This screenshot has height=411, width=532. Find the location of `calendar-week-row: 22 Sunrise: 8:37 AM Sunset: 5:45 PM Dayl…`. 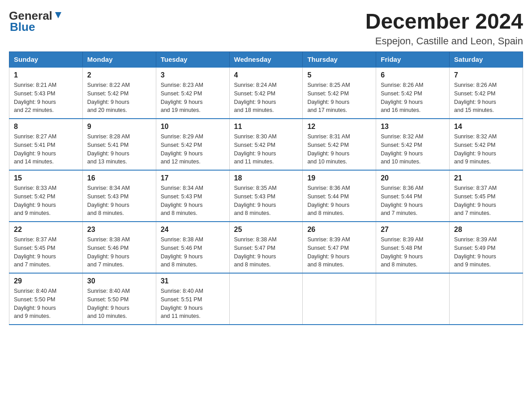

calendar-week-row: 22 Sunrise: 8:37 AM Sunset: 5:45 PM Dayl… is located at coordinates (266, 247).